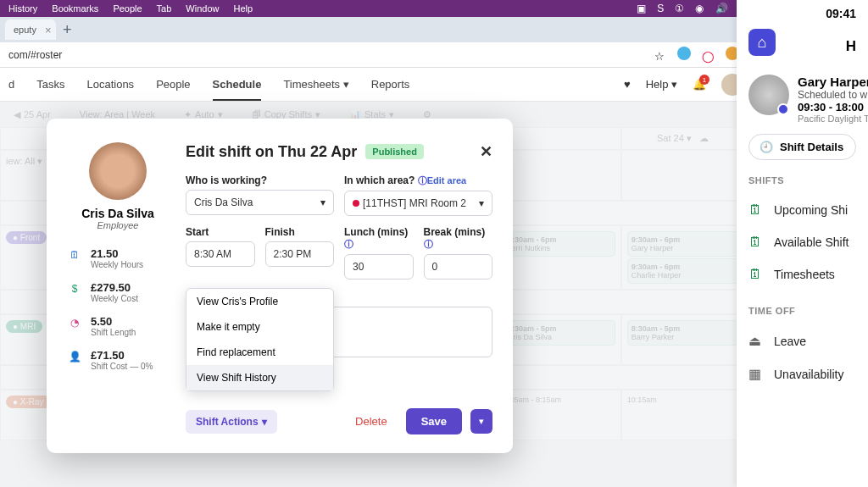 The height and width of the screenshot is (487, 868). Describe the element at coordinates (434, 422) in the screenshot. I see `save-button: Save` at that location.